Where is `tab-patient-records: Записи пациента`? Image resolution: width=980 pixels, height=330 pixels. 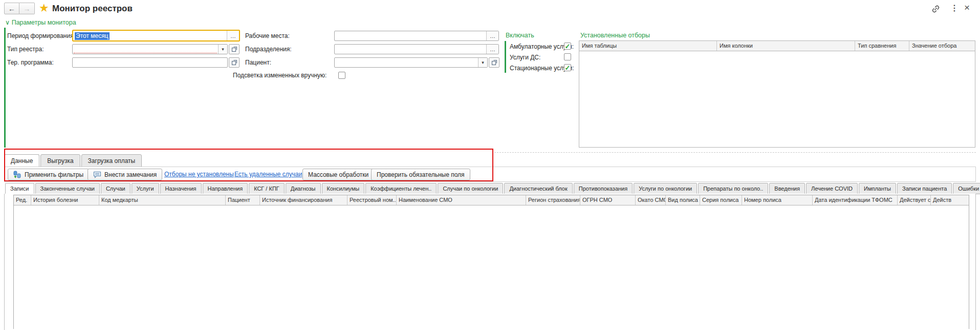 tab-patient-records: Записи пациента is located at coordinates (924, 189).